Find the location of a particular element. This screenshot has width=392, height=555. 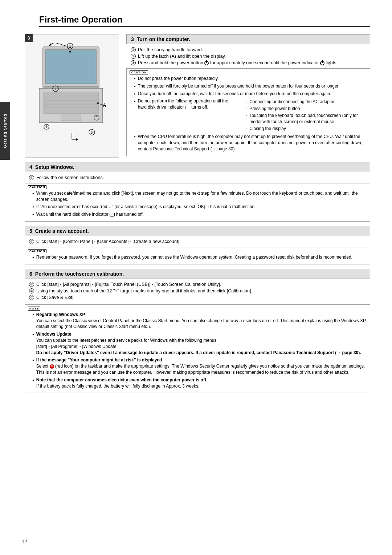

image-area: 3 is located at coordinates (72, 96).